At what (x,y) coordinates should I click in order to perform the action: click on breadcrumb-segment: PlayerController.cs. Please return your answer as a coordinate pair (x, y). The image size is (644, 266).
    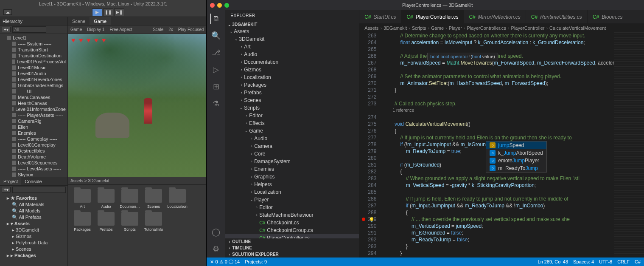
    Looking at the image, I should click on (487, 28).